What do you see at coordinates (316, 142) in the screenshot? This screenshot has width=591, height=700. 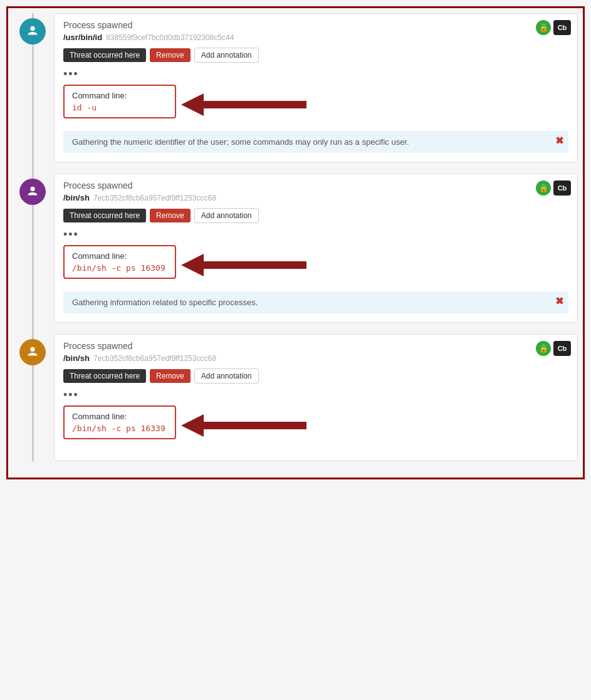 I see `info-box: ✖Gathering the numeric identifier of the…` at bounding box center [316, 142].